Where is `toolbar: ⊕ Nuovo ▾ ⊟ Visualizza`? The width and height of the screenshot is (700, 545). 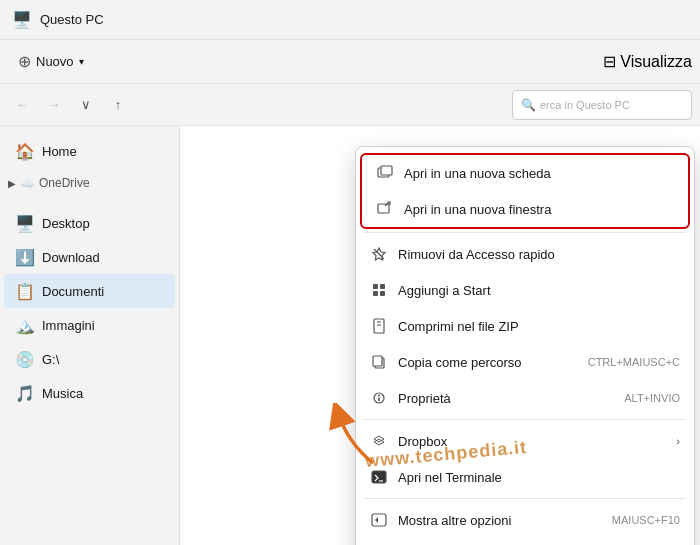
toolbar: ⊕ Nuovo ▾ ⊟ Visualizza is located at coordinates (350, 62).